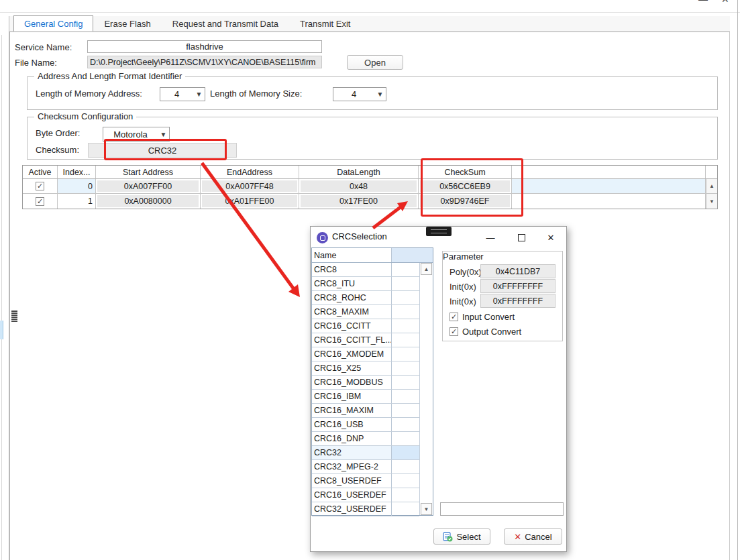 The width and height of the screenshot is (740, 560). What do you see at coordinates (521, 237) in the screenshot?
I see `dialog-maximize-button` at bounding box center [521, 237].